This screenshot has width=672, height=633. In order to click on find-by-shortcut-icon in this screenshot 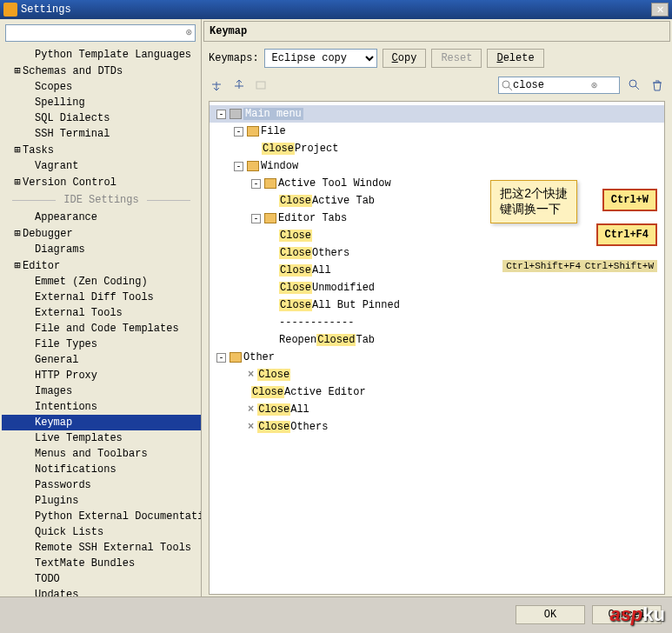, I will do `click(635, 85)`.